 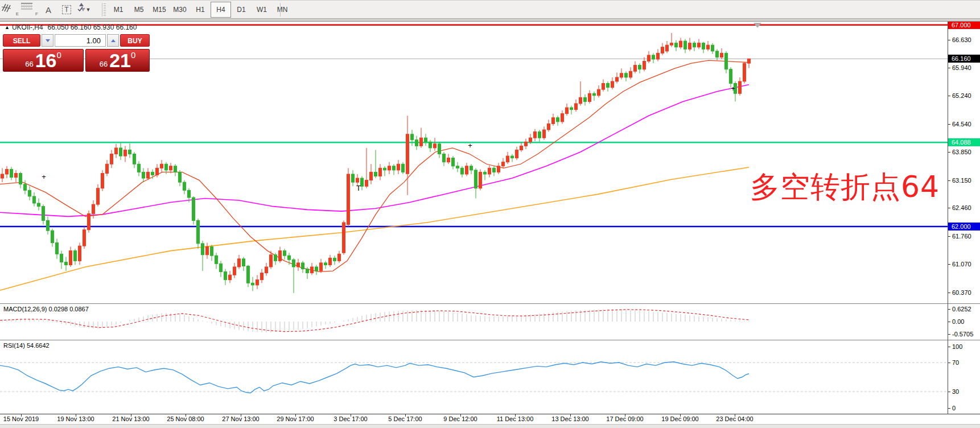 I want to click on price-axis-label: 61.070, so click(x=964, y=264).